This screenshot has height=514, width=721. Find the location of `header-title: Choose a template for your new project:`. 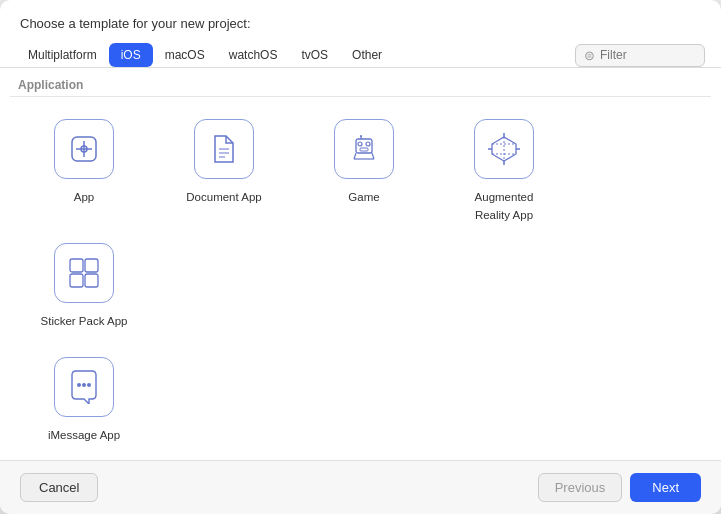

header-title: Choose a template for your new project: is located at coordinates (136, 24).